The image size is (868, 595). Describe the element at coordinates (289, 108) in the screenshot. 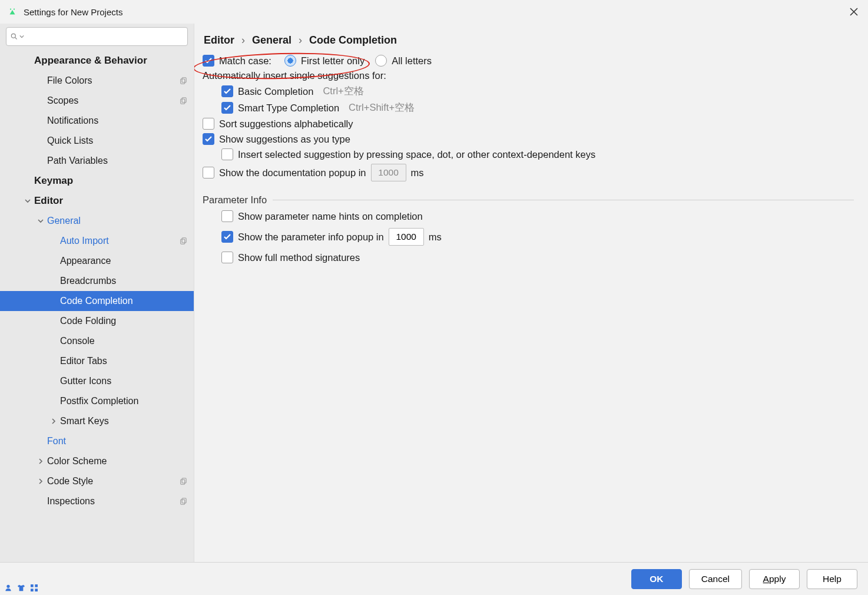

I see `smart-completion-label: Smart Type Completion` at that location.